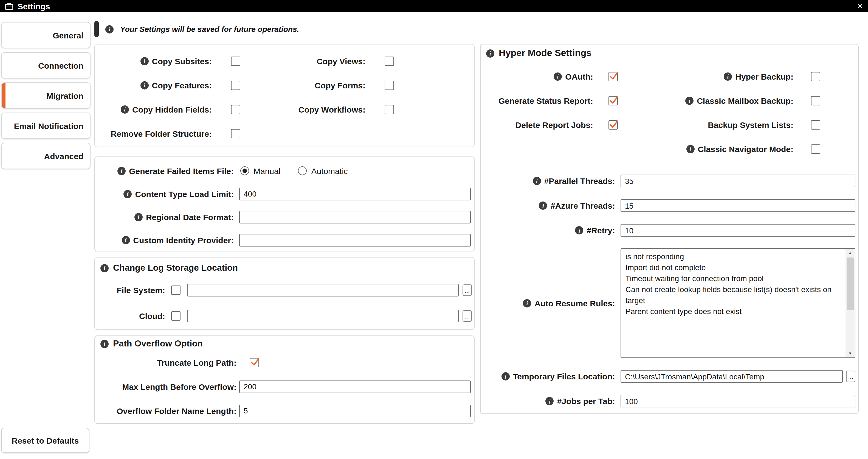  Describe the element at coordinates (284, 342) in the screenshot. I see `path-overflow-title: i Path Overflow Option` at that location.